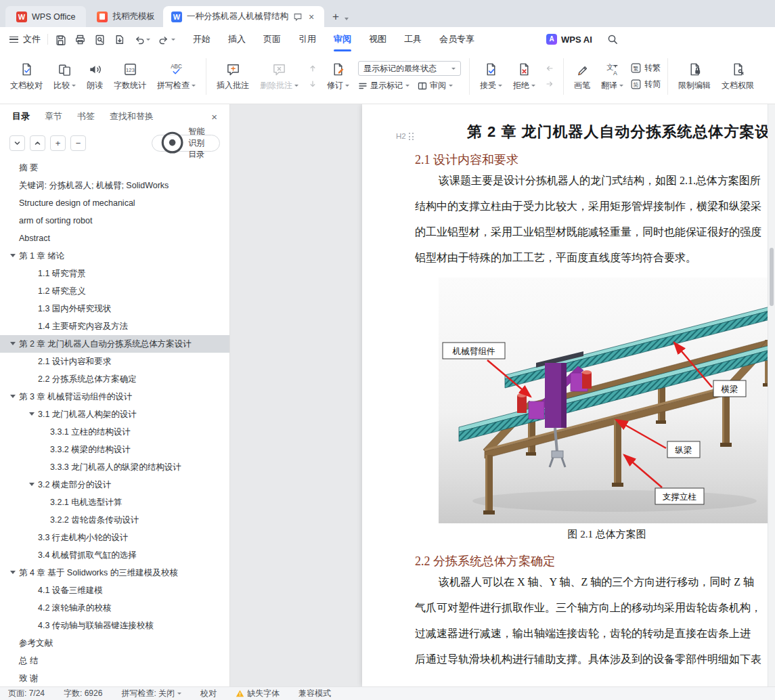 Image resolution: width=775 pixels, height=700 pixels. What do you see at coordinates (413, 39) in the screenshot?
I see `menu-tab: 工具` at bounding box center [413, 39].